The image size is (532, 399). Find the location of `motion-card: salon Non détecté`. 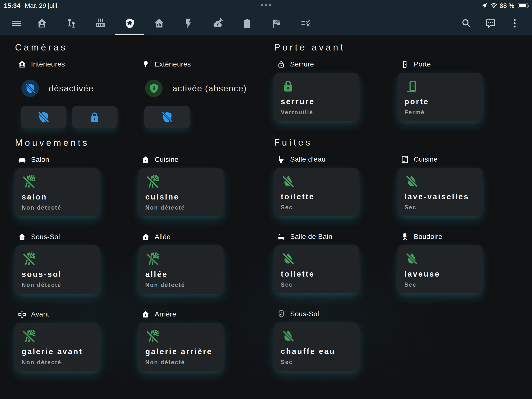

motion-card: salon Non détecté is located at coordinates (57, 192).